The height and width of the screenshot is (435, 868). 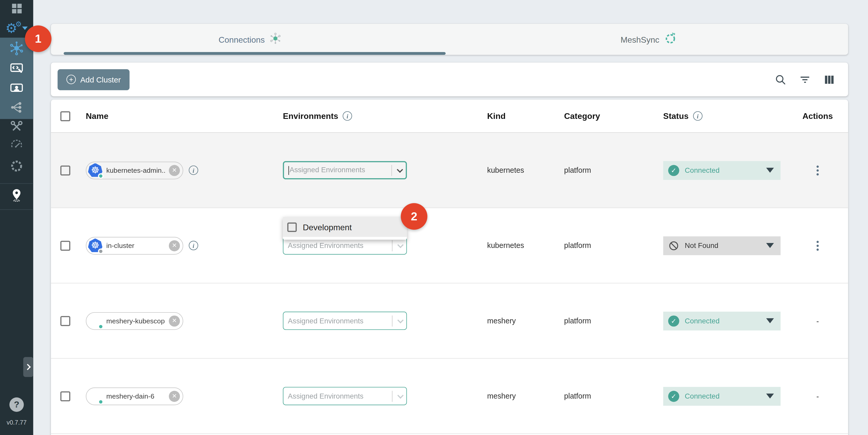 What do you see at coordinates (95, 245) in the screenshot?
I see `kubernetes-logo-icon: ☸` at bounding box center [95, 245].